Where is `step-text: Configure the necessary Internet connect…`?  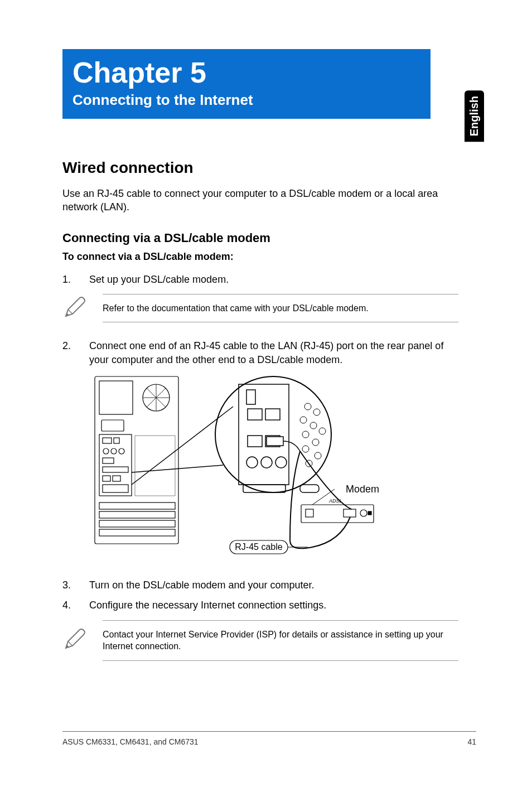 step-text: Configure the necessary Internet connect… is located at coordinates (207, 605).